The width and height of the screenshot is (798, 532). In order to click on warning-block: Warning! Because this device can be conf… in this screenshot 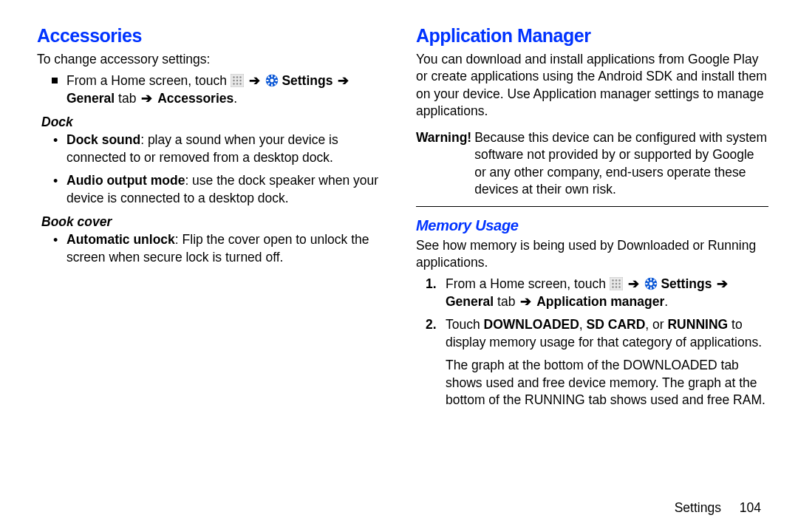, I will do `click(593, 164)`.